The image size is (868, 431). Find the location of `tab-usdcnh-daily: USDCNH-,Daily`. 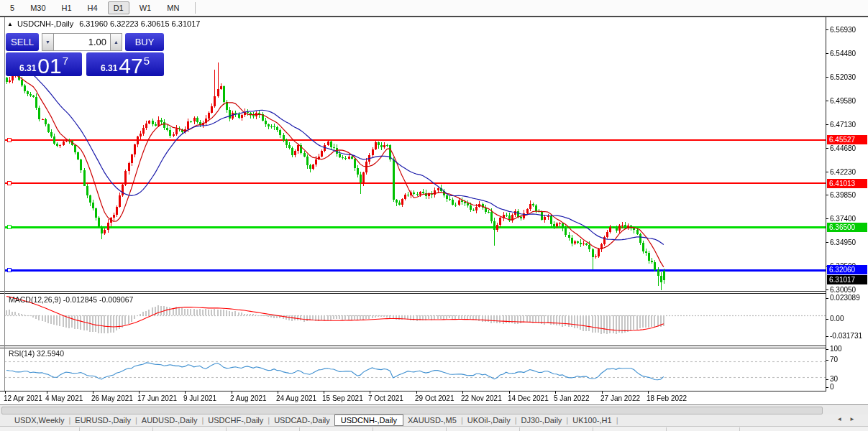

tab-usdcnh-daily: USDCNH-,Daily is located at coordinates (369, 420).